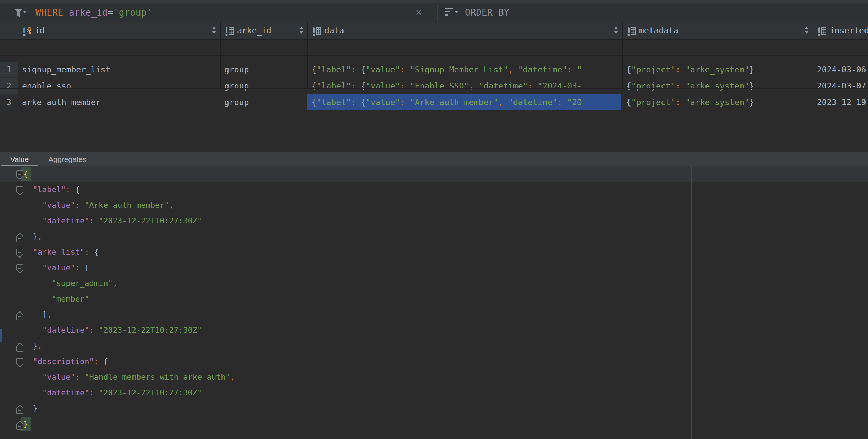  I want to click on value-panel-tabbar: ValueAggregates { }⚙✕, so click(434, 159).